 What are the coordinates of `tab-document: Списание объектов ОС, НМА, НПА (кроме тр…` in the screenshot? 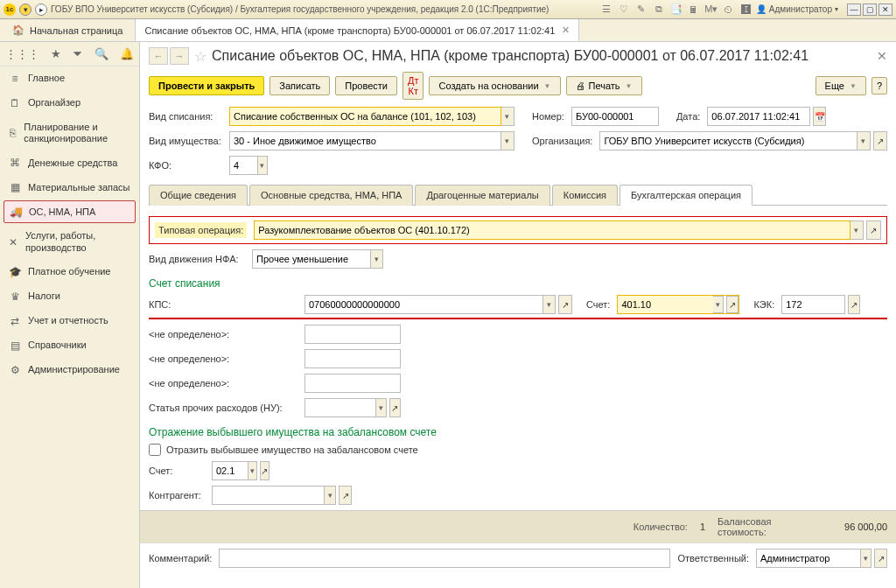 It's located at (357, 30).